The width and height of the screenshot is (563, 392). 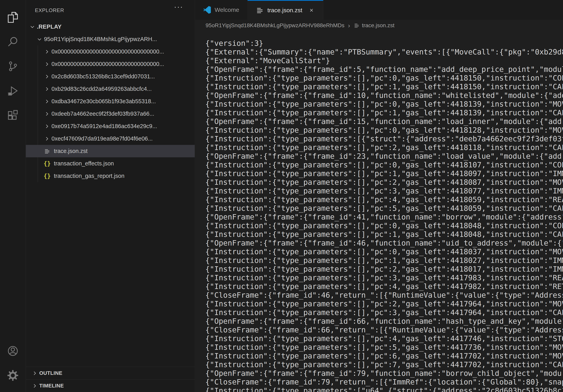 What do you see at coordinates (384, 382) in the screenshot?
I see `code-line: {"CloseFrame":{"frame_id":79,"return_":[…` at bounding box center [384, 382].